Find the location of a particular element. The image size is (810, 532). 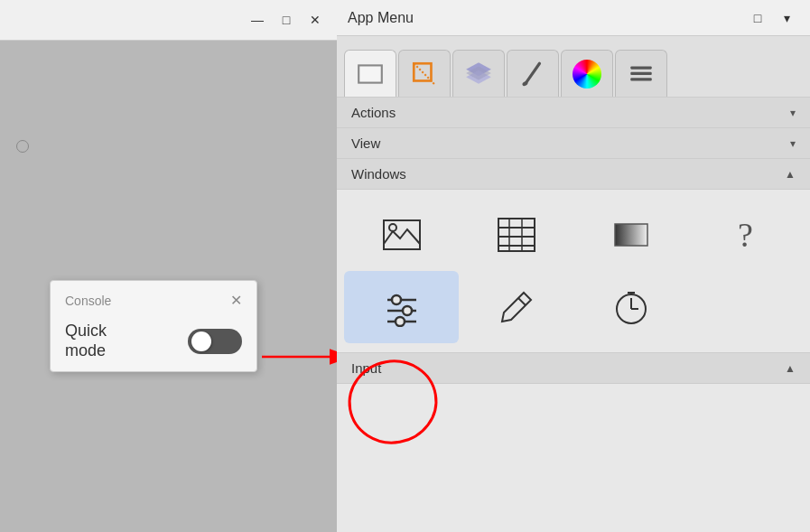

header-controls: □ ▾ is located at coordinates (772, 18).